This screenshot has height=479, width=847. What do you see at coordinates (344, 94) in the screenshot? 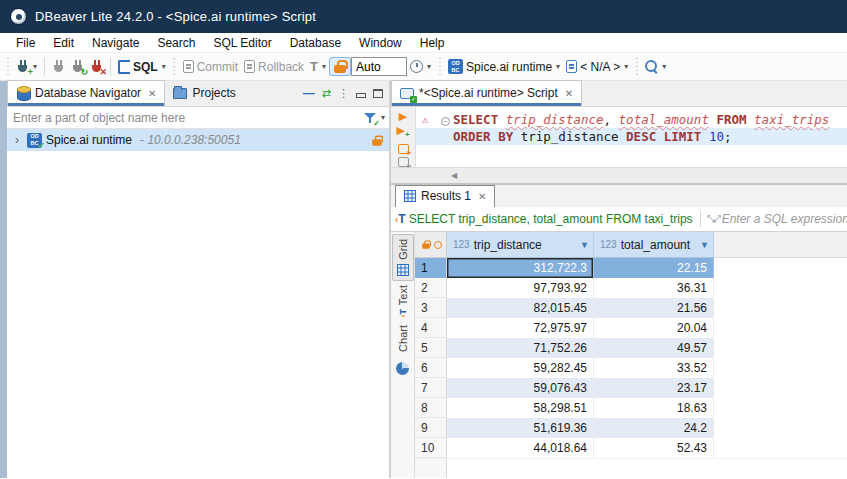
I see `view-menu-icon: ⋮` at bounding box center [344, 94].